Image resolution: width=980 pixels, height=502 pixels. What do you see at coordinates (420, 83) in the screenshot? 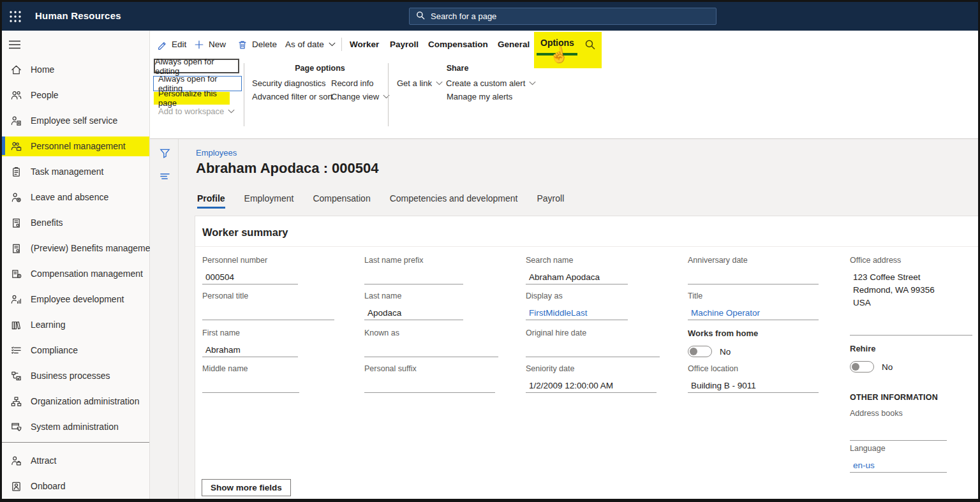
I see `menu-item-get-a-link: Get a link` at bounding box center [420, 83].